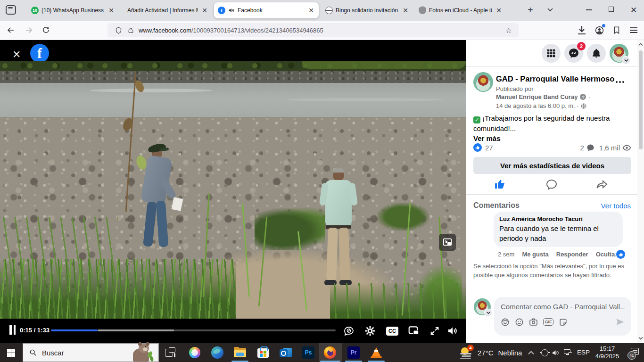 This screenshot has width=644, height=362. Describe the element at coordinates (500, 185) in the screenshot. I see `like-action-button` at that location.